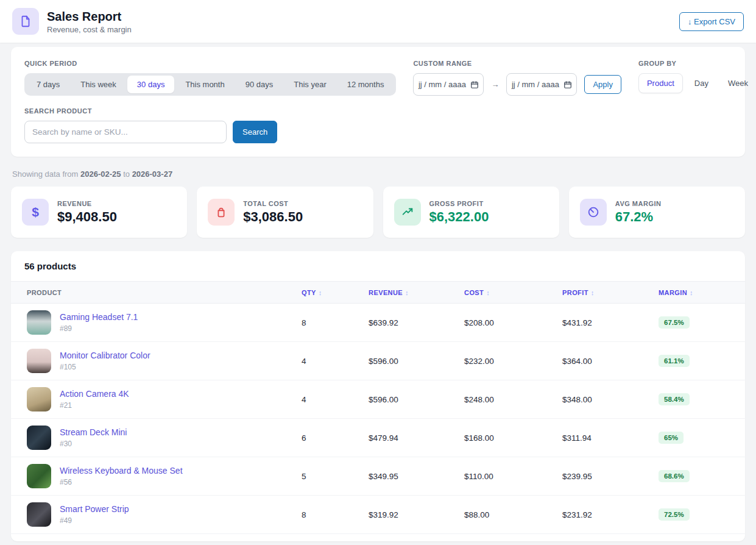 The width and height of the screenshot is (756, 545). What do you see at coordinates (638, 204) in the screenshot?
I see `stat-label: AVG MARGIN` at bounding box center [638, 204].